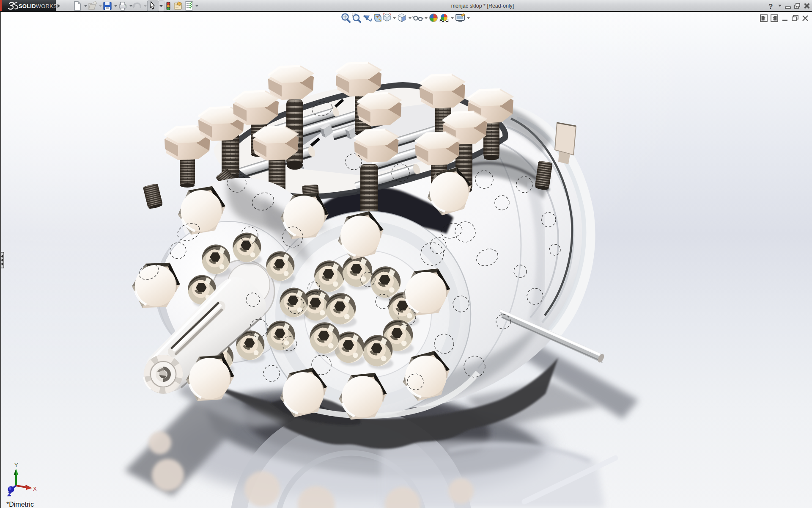 The height and width of the screenshot is (508, 812). I want to click on svg-text: Y, so click(16, 465).